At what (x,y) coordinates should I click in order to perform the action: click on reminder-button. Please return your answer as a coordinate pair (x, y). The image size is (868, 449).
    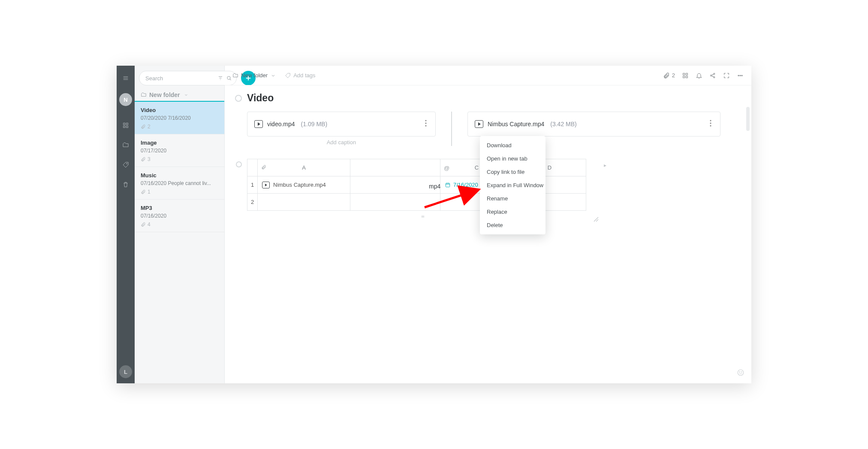
    Looking at the image, I should click on (699, 76).